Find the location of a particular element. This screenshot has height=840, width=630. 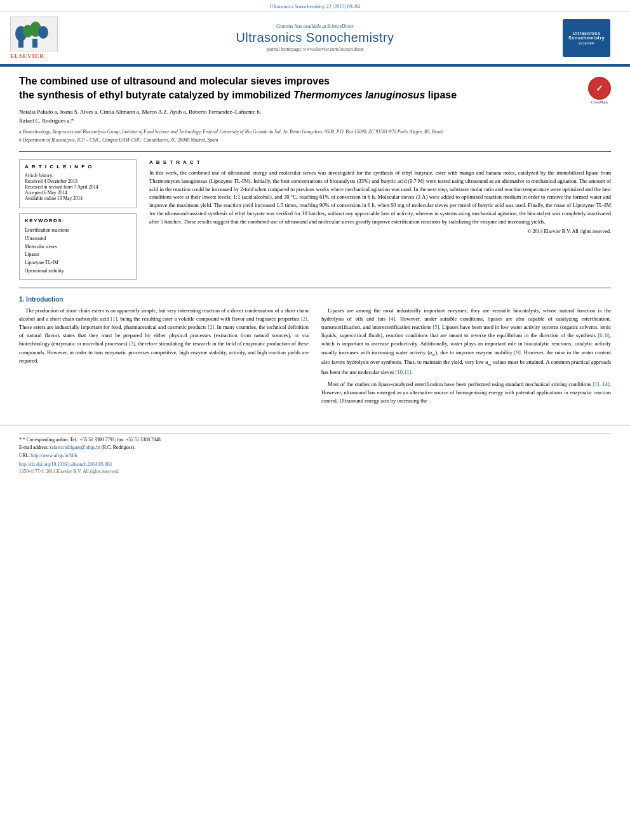

keywords-title: Keywords: is located at coordinates (77, 221).